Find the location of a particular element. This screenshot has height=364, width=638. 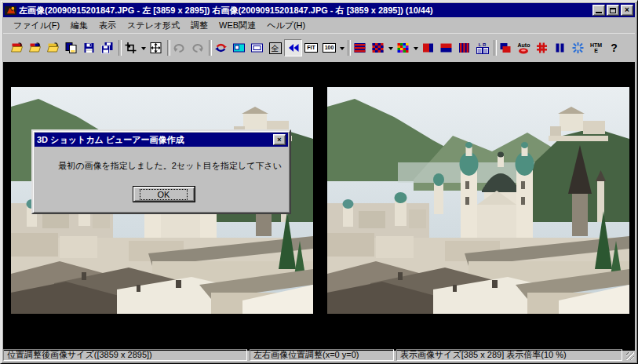

frame-view-icon is located at coordinates (257, 48).